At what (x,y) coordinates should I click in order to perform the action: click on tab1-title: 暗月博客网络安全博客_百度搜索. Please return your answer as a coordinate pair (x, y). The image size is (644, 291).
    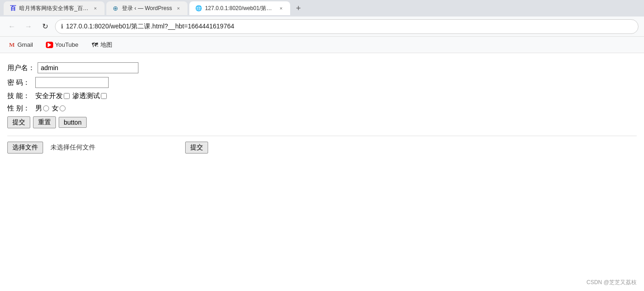
    Looking at the image, I should click on (54, 8).